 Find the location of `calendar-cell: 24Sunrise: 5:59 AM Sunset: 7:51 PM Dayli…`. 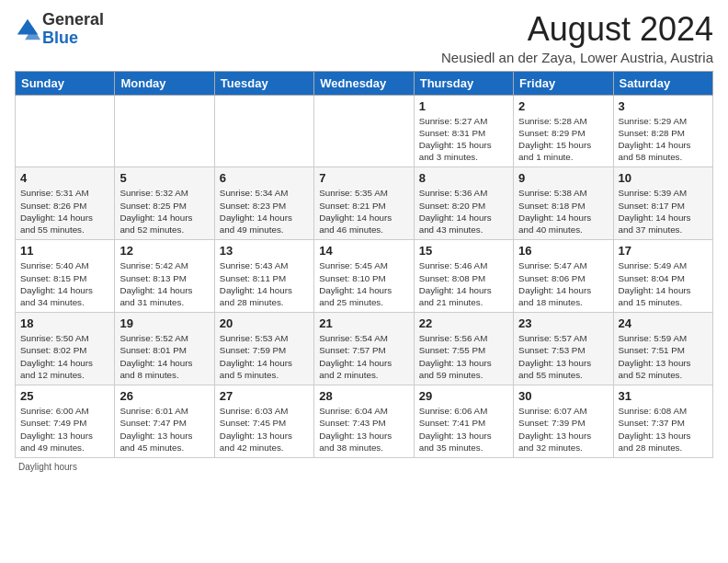

calendar-cell: 24Sunrise: 5:59 AM Sunset: 7:51 PM Dayli… is located at coordinates (663, 350).